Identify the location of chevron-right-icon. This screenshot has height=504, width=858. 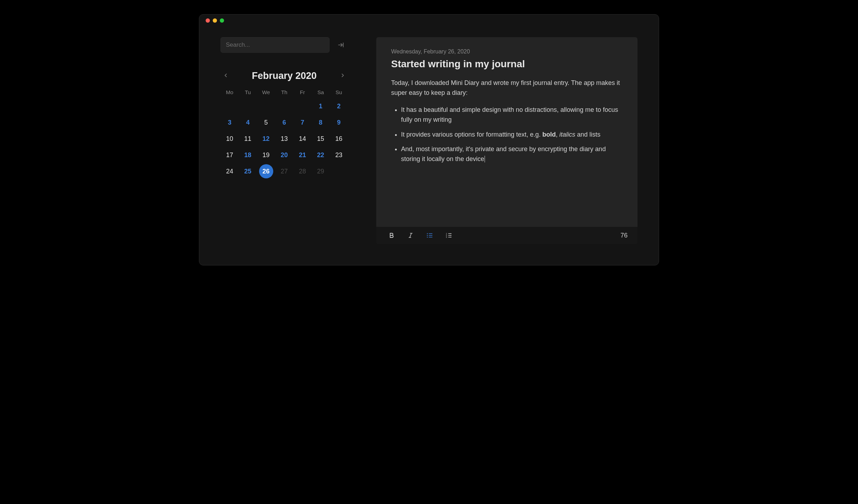
(343, 75).